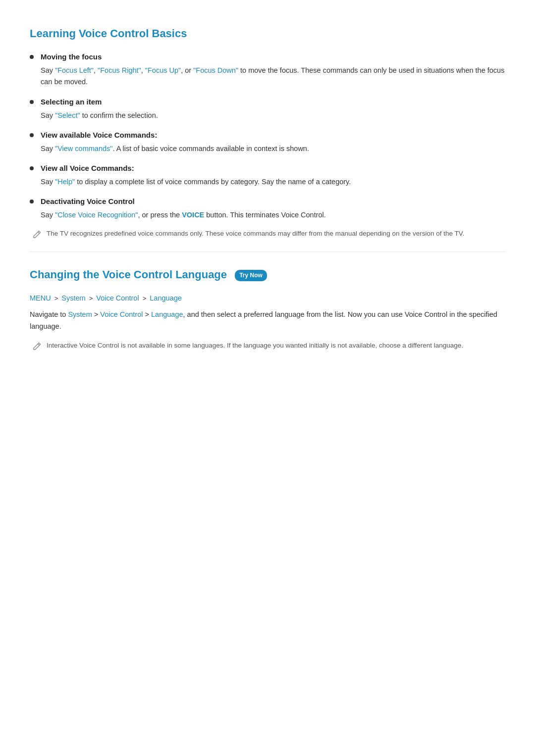 The width and height of the screenshot is (535, 756). I want to click on section2-note-text: Interactive Voice Control is not availab…, so click(255, 346).